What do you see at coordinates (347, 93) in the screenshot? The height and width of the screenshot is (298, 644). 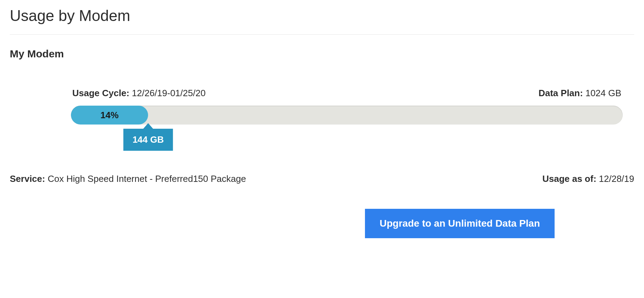 I see `usage-labels-row: Usage Cycle: 12/26/19-01/25/20 Data Plan…` at bounding box center [347, 93].